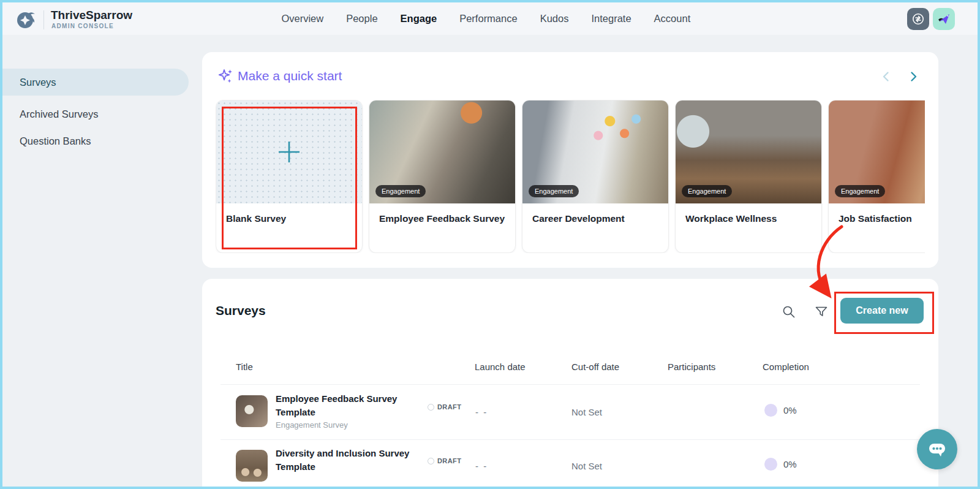 The image size is (980, 489). Describe the element at coordinates (59, 114) in the screenshot. I see `sidebar-item-label: Archived Surveys` at that location.